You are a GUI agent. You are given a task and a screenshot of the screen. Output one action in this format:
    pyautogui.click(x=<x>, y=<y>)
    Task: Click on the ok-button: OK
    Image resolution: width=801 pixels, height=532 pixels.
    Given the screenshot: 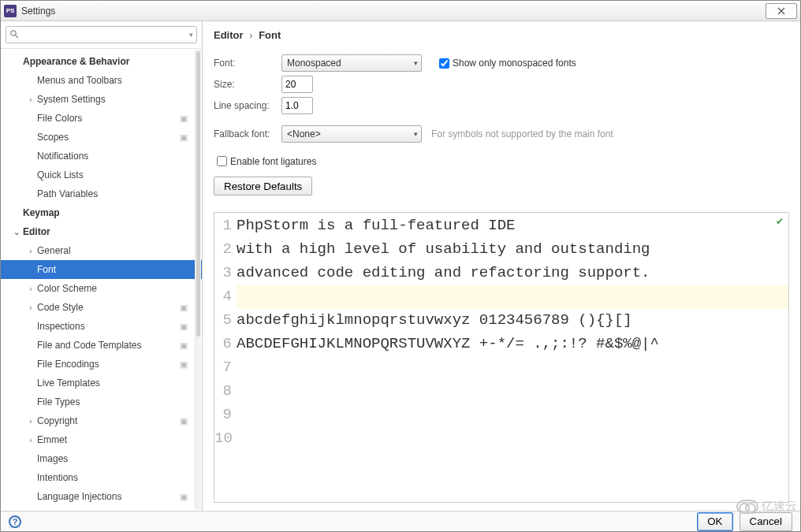 What is the action you would take?
    pyautogui.click(x=714, y=522)
    